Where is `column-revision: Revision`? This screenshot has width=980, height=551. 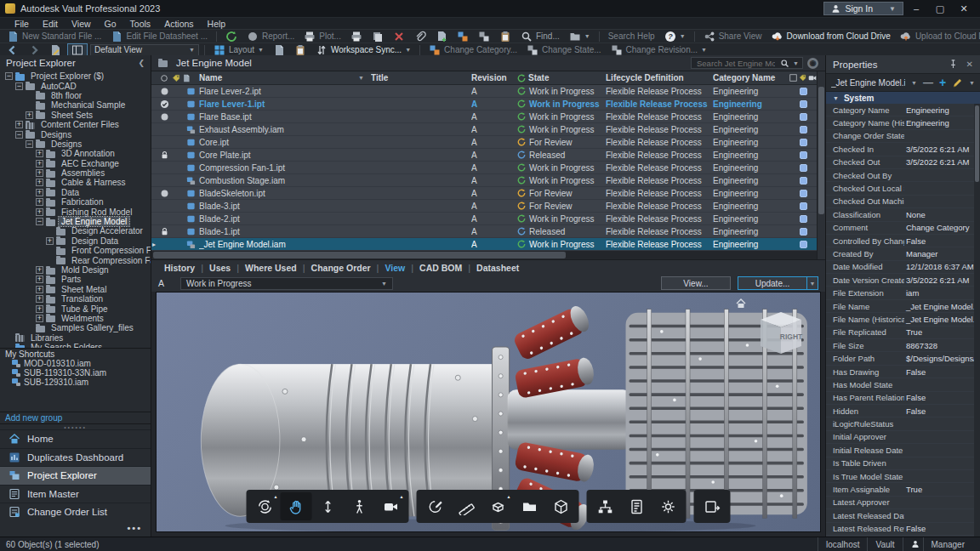 column-revision: Revision is located at coordinates (494, 78).